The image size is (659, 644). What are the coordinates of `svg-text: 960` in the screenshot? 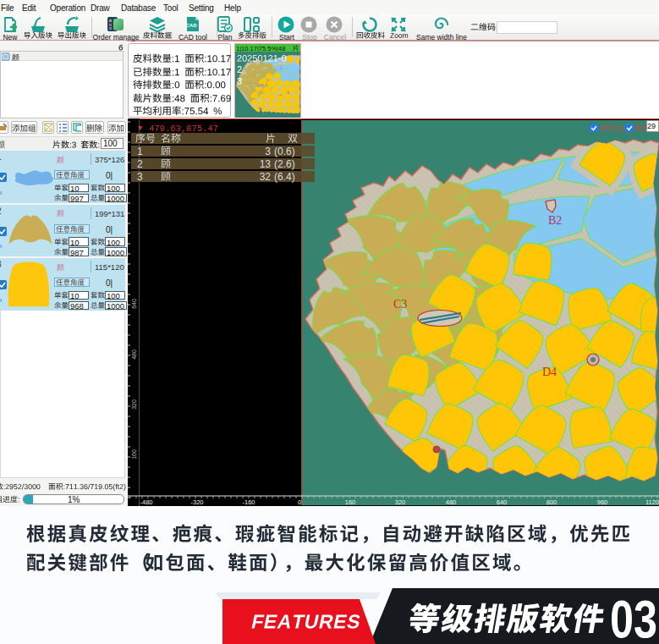 It's located at (602, 503).